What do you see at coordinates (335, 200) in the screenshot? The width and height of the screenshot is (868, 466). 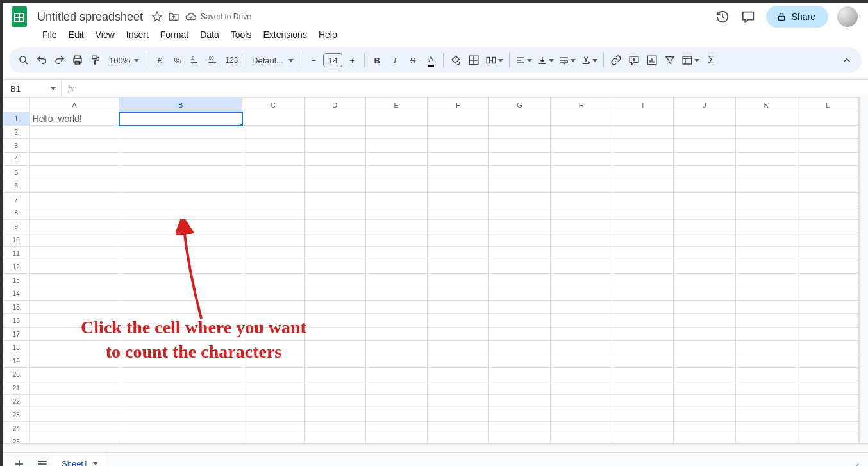 I see `cell-D7` at bounding box center [335, 200].